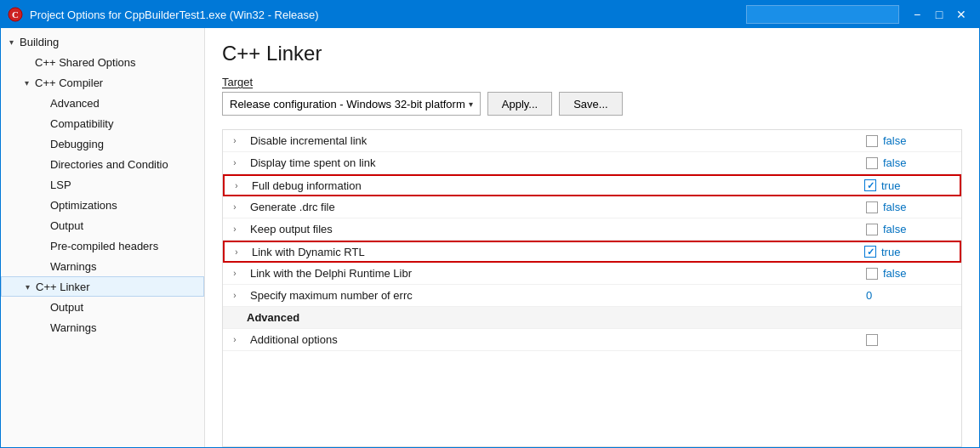 This screenshot has width=980, height=448. Describe the element at coordinates (102, 307) in the screenshot. I see `sidebar-item-output-linker: Output` at that location.